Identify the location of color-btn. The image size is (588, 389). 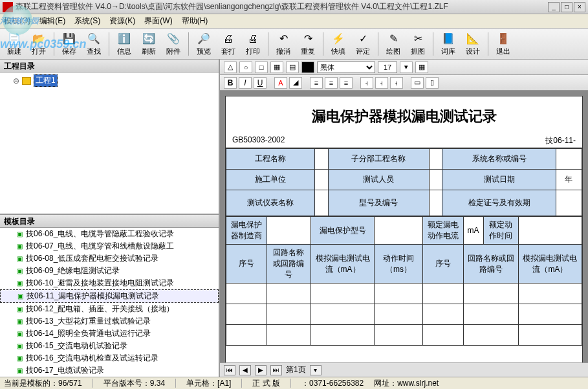
(308, 67).